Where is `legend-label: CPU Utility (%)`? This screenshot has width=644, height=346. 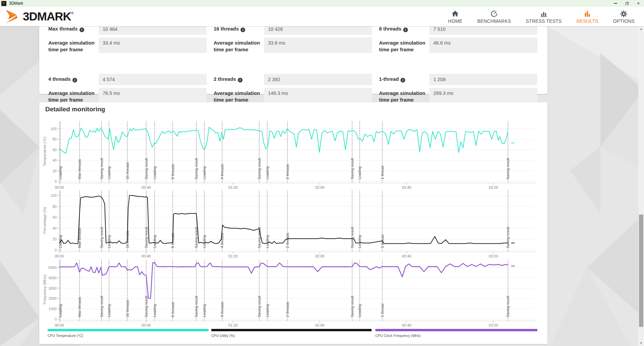 legend-label: CPU Utility (%) is located at coordinates (291, 336).